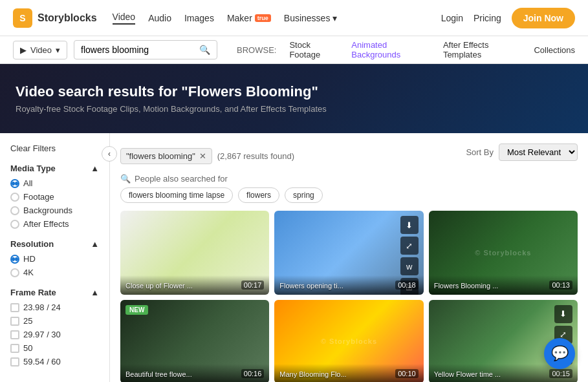 Image resolution: width=588 pixels, height=382 pixels. What do you see at coordinates (406, 50) in the screenshot?
I see `browse-section: BROWSE: Stock Footage Animated Backgroun…` at bounding box center [406, 50].